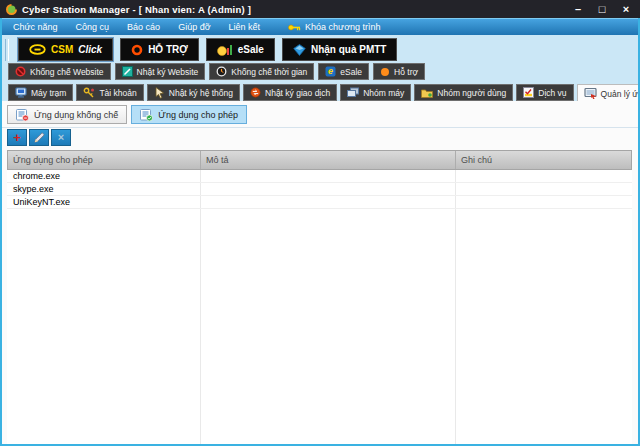  Describe the element at coordinates (39, 138) in the screenshot. I see `edit-app-button` at that location.